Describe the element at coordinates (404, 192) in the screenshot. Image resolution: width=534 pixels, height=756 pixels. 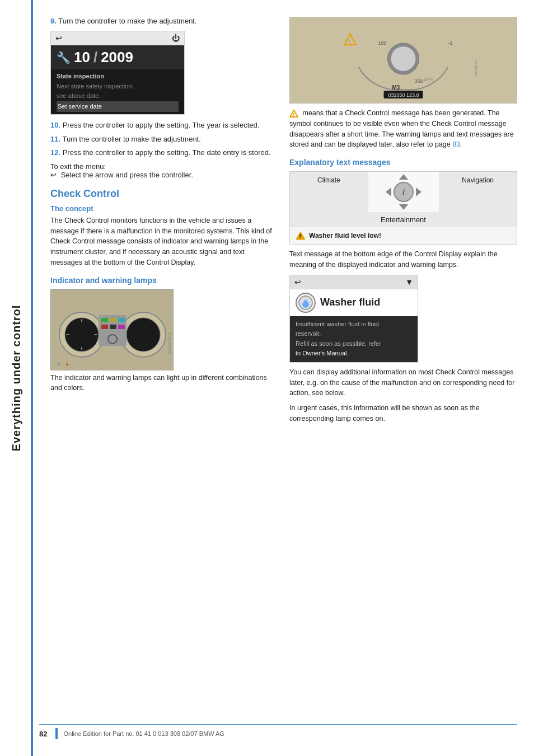
I see `nav-center-row: i` at that location.